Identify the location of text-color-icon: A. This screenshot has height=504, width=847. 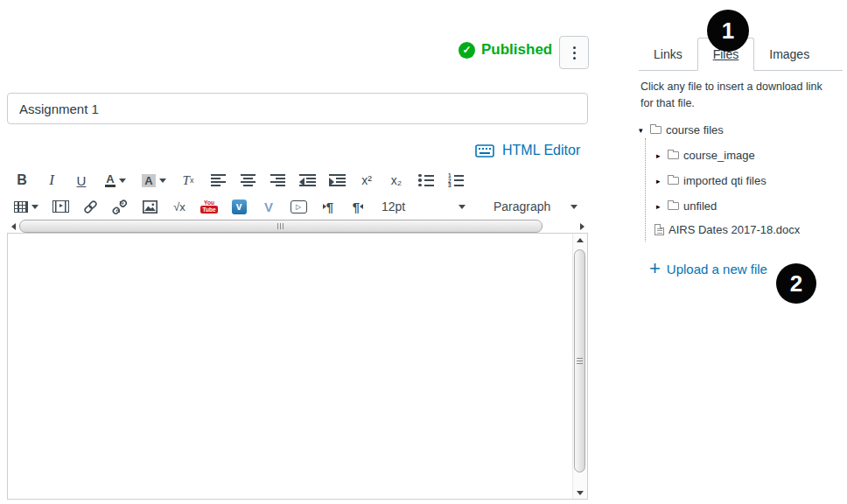
(110, 180).